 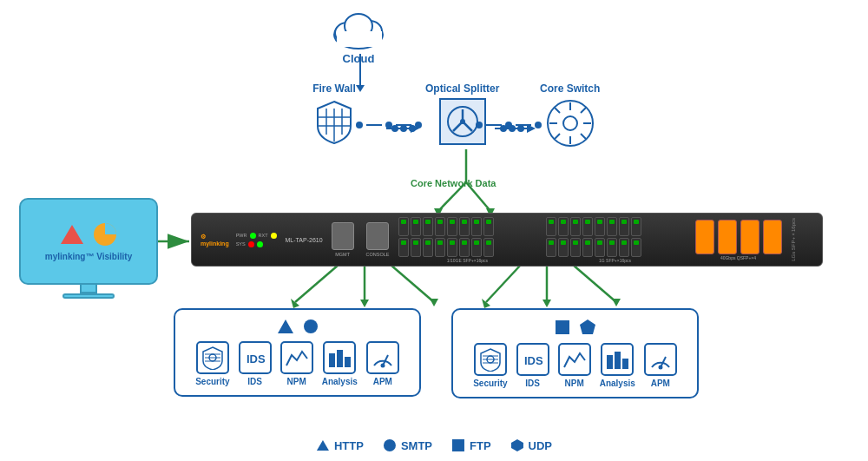 I want to click on tool-security-1: Security, so click(x=212, y=364).